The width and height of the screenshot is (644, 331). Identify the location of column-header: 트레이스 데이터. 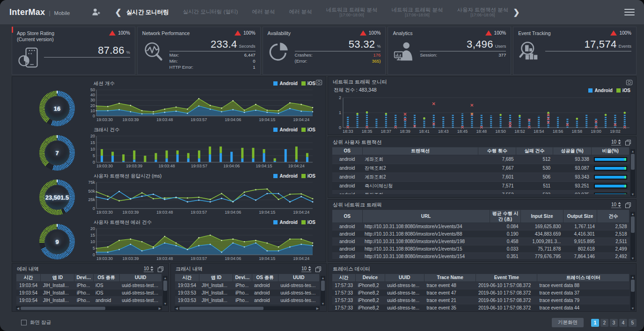
(583, 278).